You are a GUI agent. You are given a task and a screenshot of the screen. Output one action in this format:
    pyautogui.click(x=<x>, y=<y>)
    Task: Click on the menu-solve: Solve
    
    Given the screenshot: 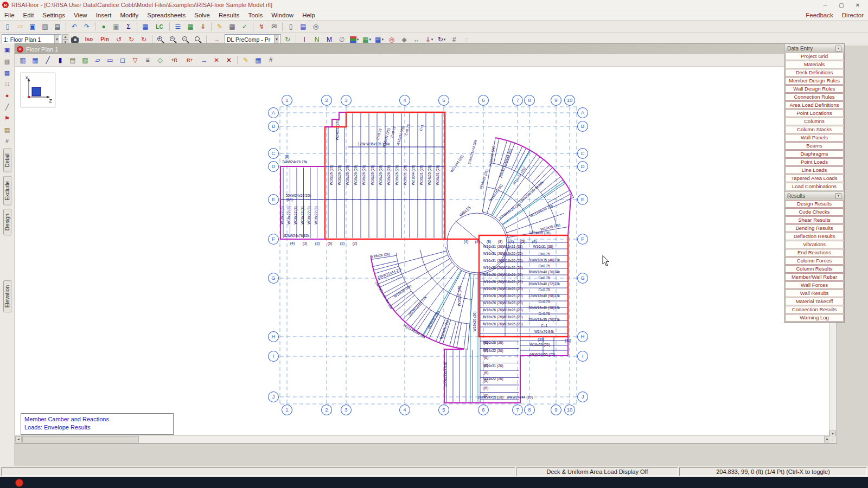 What is the action you would take?
    pyautogui.click(x=202, y=15)
    